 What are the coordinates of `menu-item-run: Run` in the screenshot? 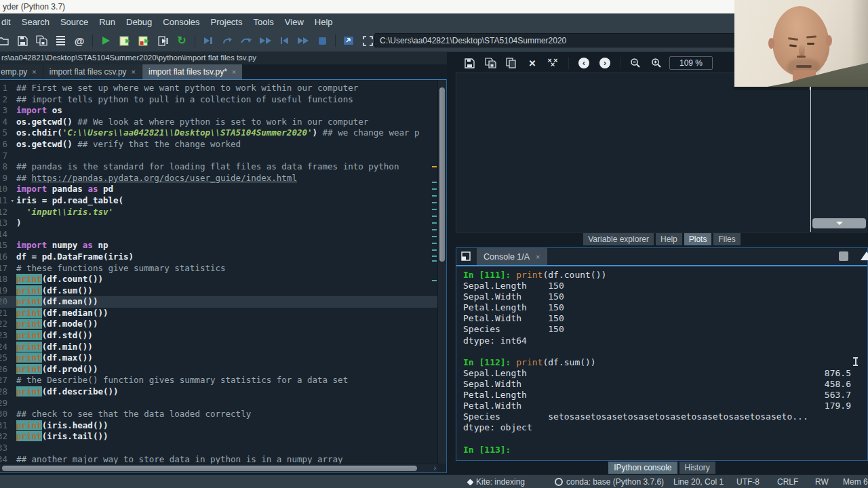 It's located at (107, 22).